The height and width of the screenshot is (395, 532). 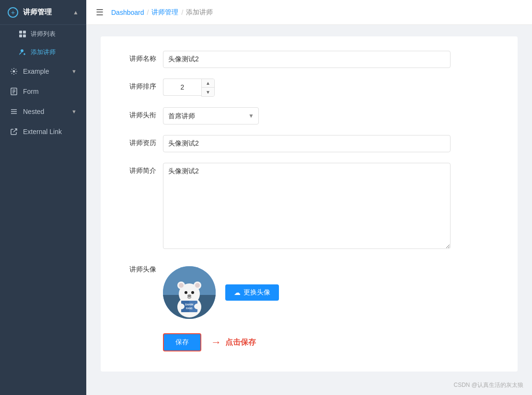 I want to click on spinner-buttons: ▲ ▼, so click(x=208, y=88).